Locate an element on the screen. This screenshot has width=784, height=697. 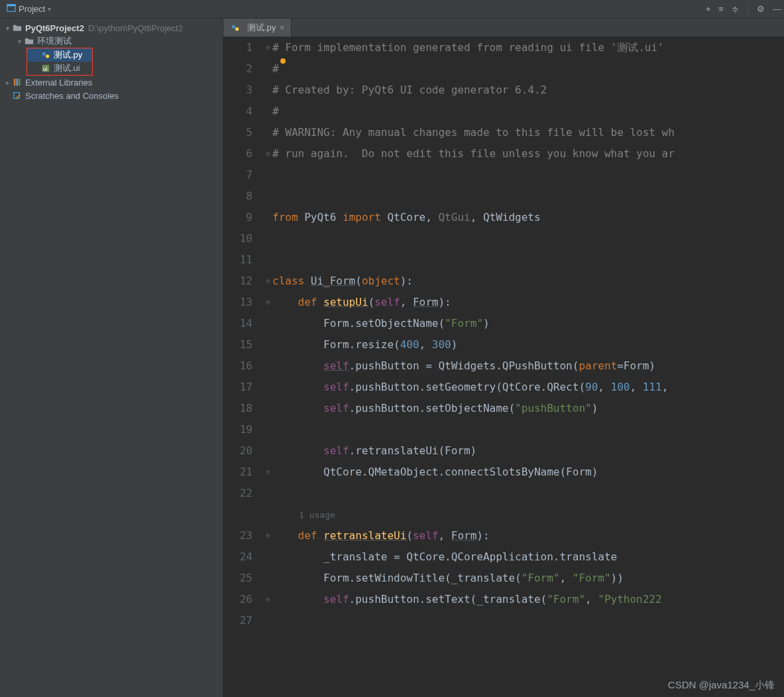
close-icon: × is located at coordinates (282, 28).